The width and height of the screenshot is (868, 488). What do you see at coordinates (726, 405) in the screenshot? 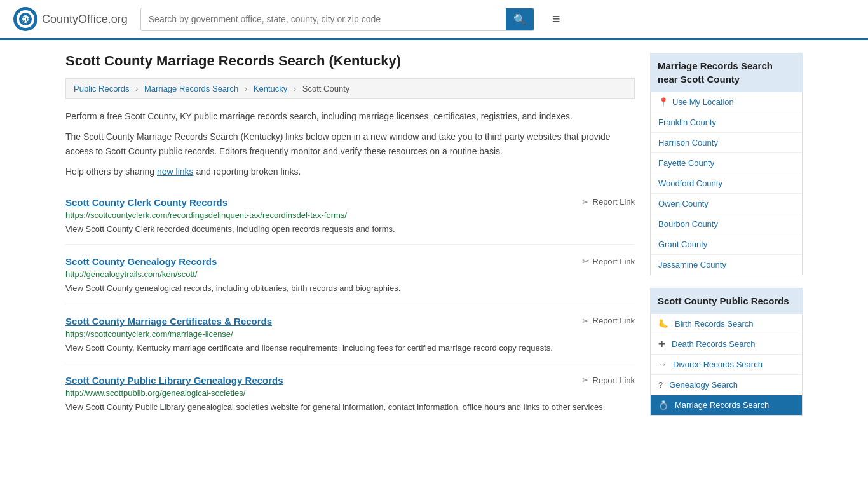
I see `public-record-item-4: 💍 Marriage Records Search` at bounding box center [726, 405].